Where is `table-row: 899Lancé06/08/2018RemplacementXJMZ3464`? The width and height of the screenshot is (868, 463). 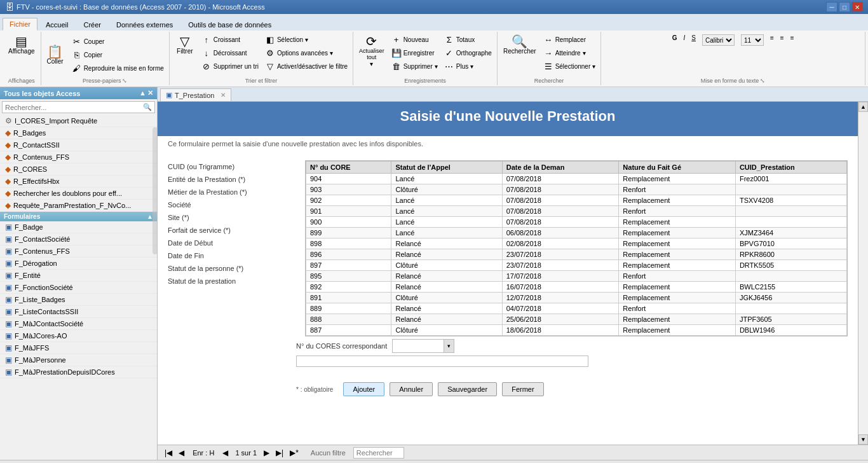
table-row: 899Lancé06/08/2018RemplacementXJMZ3464 is located at coordinates (577, 233).